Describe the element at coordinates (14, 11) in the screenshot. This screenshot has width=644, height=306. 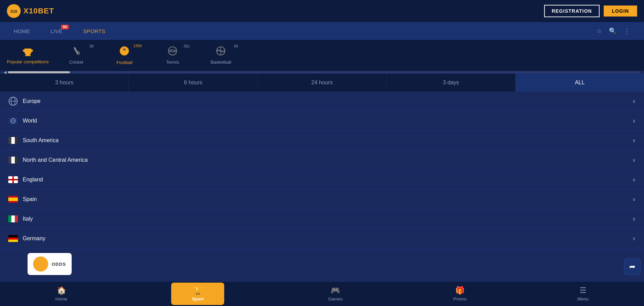
I see `logo-icon: X10` at that location.